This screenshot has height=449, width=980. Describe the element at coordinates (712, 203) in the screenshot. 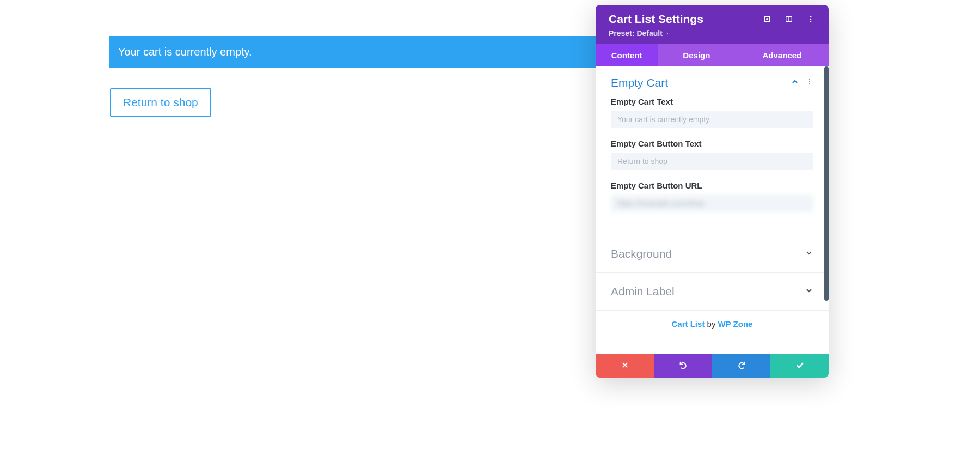

I see `input-empty-cart-button-url` at that location.